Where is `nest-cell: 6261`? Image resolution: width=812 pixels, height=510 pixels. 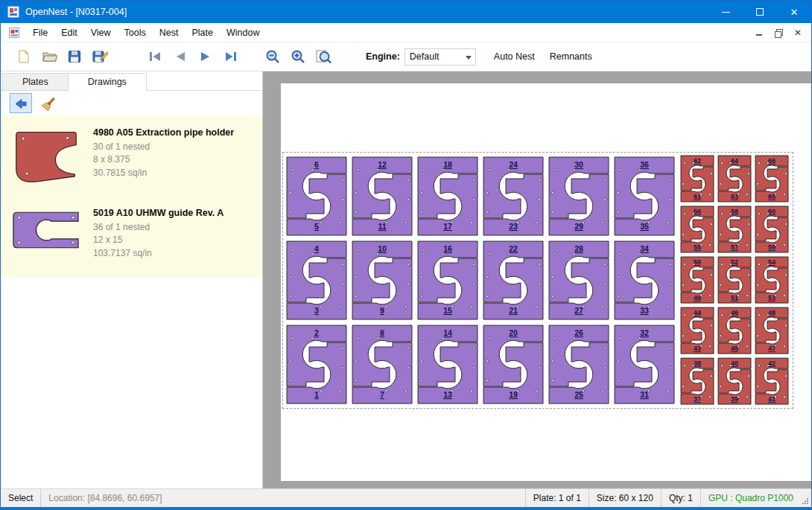
nest-cell: 6261 is located at coordinates (697, 179).